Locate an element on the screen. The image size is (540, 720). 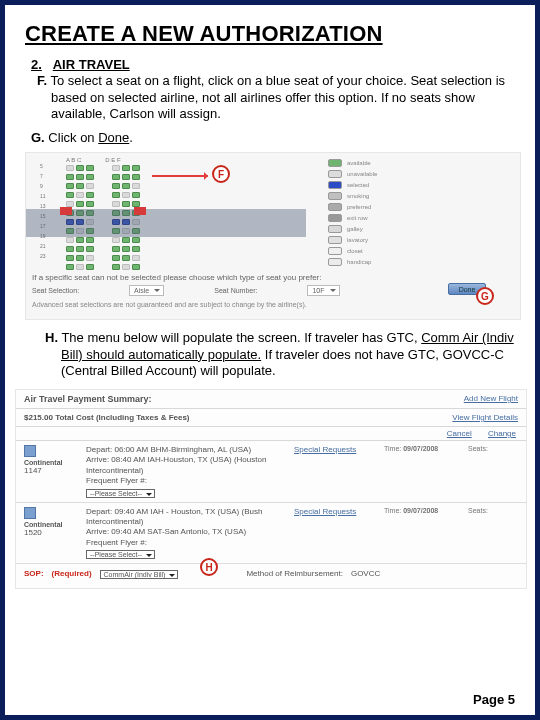
depart-line: Depart: 09:40 AM IAH - Houston, TX (USA)… is located at coordinates (188, 518).